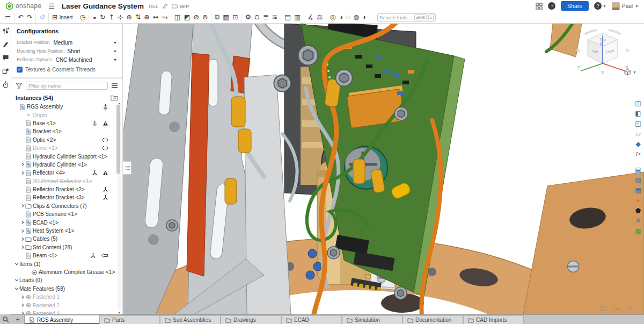 This screenshot has width=644, height=324. I want to click on tab-sub-assemblies: Sub Assemblies, so click(190, 320).